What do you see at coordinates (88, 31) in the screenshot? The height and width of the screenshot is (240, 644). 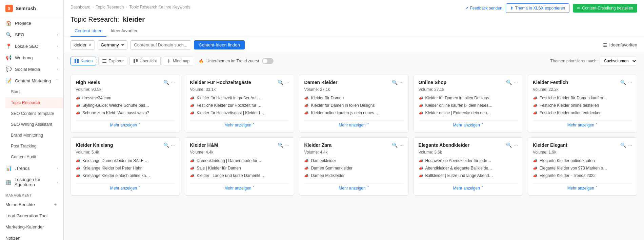 I see `tab-content-ideen: Content-Ideen` at bounding box center [88, 31].